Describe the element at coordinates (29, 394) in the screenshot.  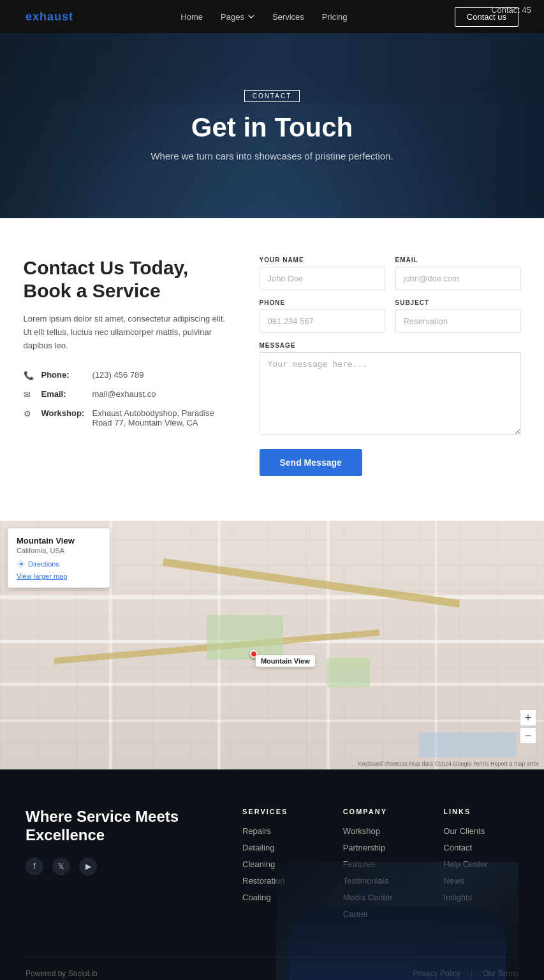
I see `email-icon: ✉` at that location.